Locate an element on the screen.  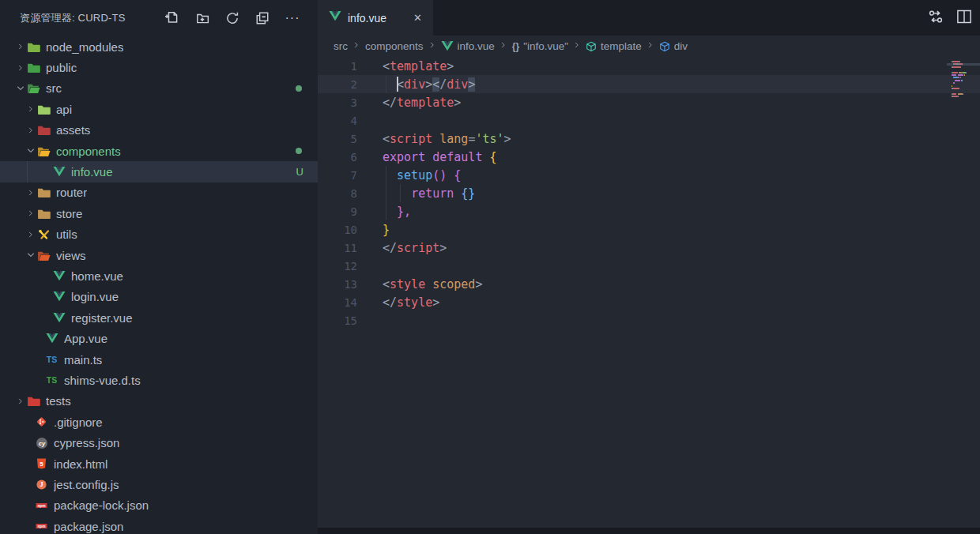
tree-item-register.vue: register.vue is located at coordinates (159, 318).